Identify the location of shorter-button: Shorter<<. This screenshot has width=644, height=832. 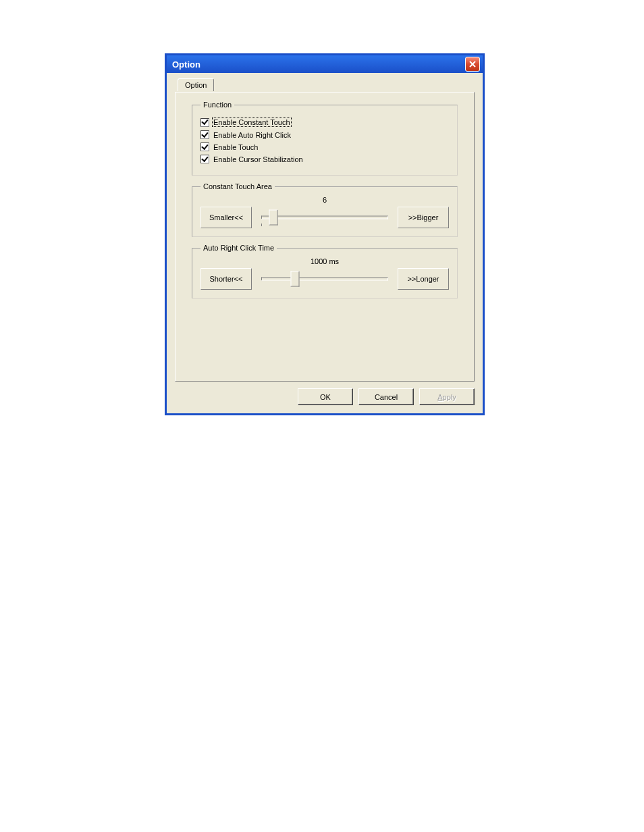
(226, 279).